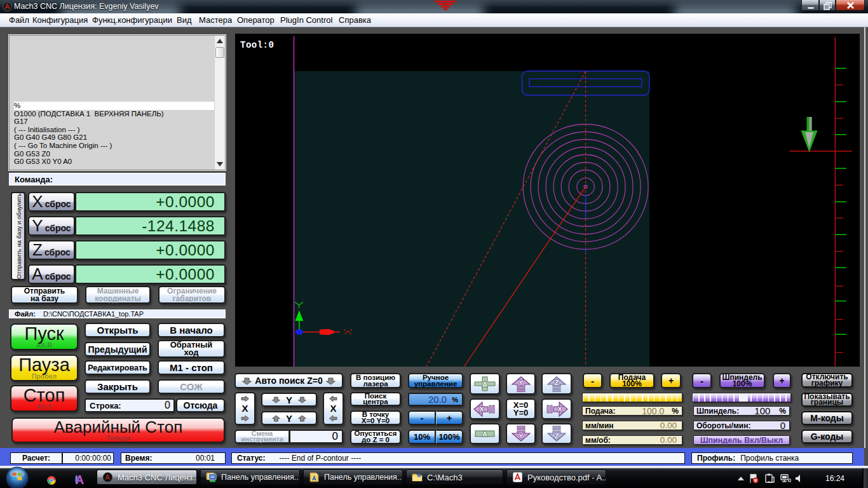 This screenshot has width=868, height=488. What do you see at coordinates (257, 45) in the screenshot?
I see `svg-text: Tool:0` at bounding box center [257, 45].